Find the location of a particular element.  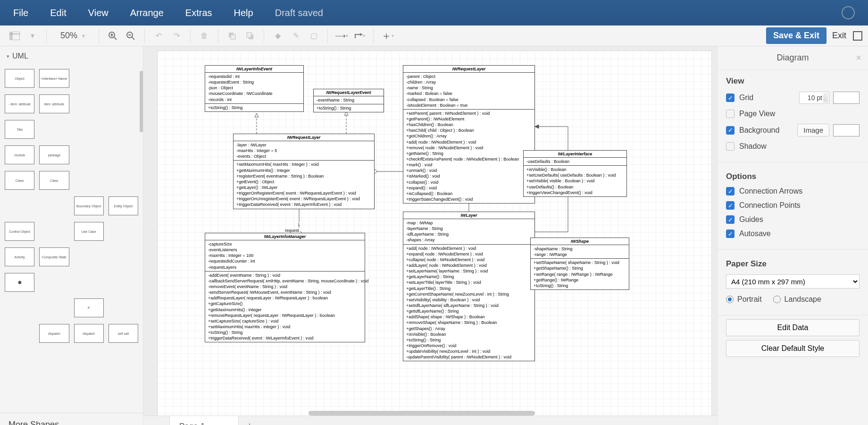

sidebar-dropdown-icon: ▾ is located at coordinates (33, 36).